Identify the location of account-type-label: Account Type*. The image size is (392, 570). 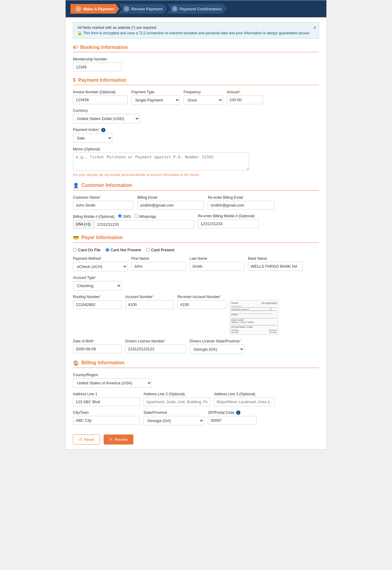
(97, 278).